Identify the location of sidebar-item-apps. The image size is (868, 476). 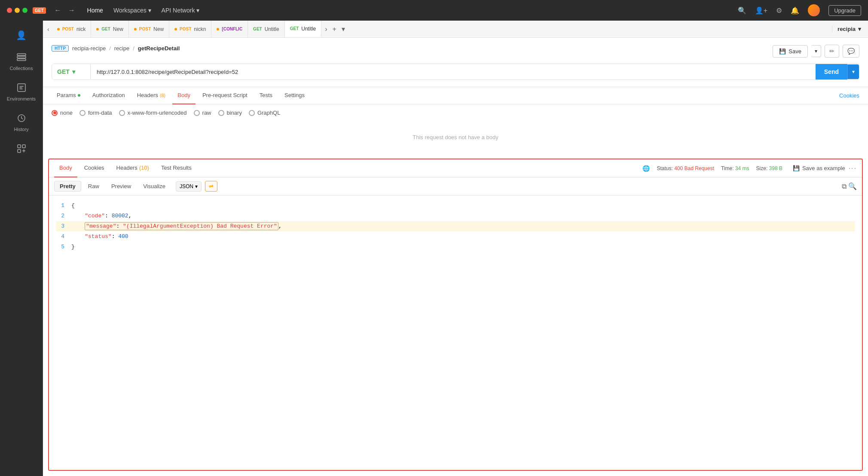
(21, 150).